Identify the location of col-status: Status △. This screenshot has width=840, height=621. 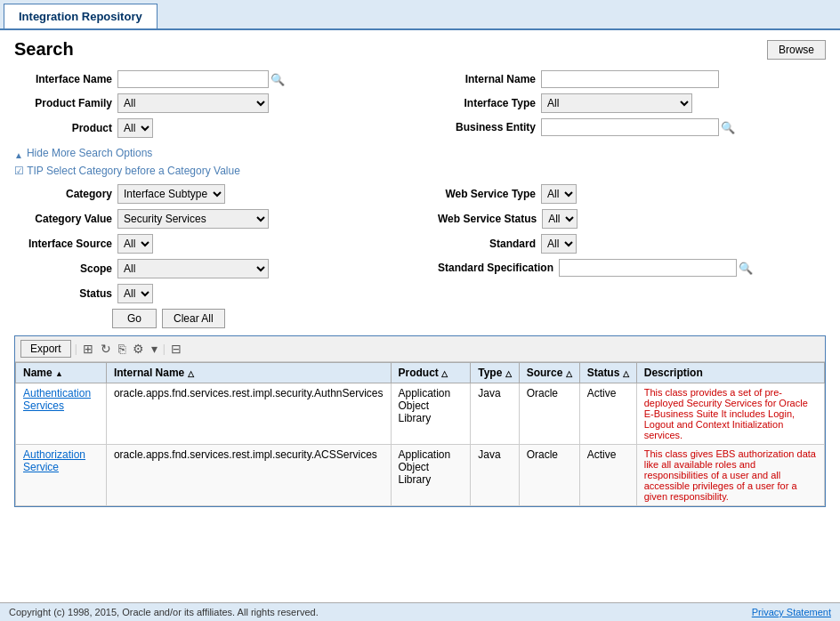
(608, 374).